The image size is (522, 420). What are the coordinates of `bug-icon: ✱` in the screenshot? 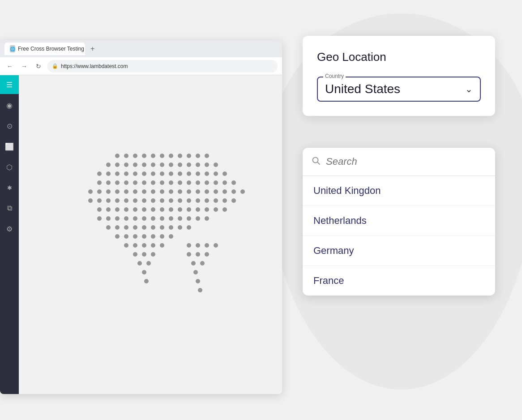 It's located at (10, 188).